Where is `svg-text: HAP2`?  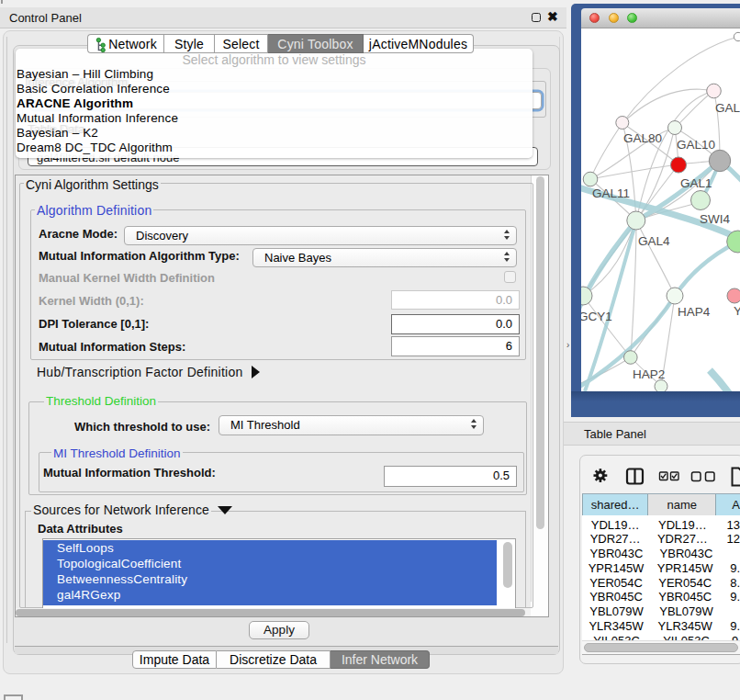 svg-text: HAP2 is located at coordinates (648, 375).